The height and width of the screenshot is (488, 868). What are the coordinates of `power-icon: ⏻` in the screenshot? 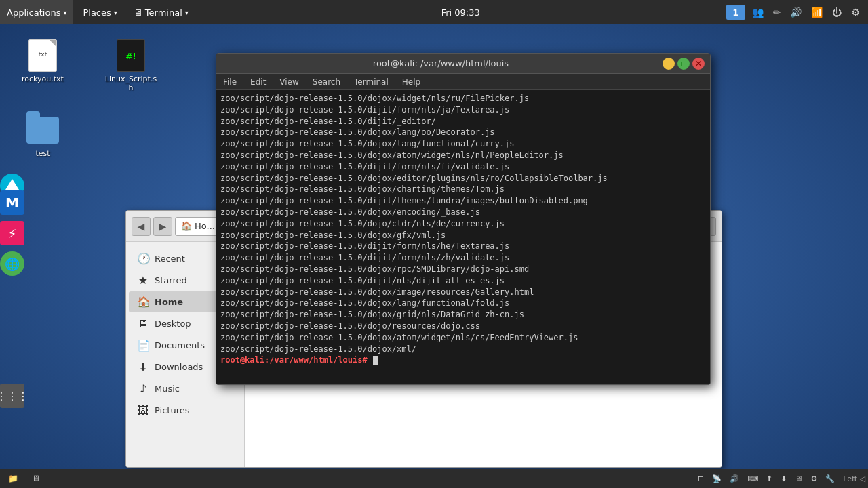 It's located at (837, 12).